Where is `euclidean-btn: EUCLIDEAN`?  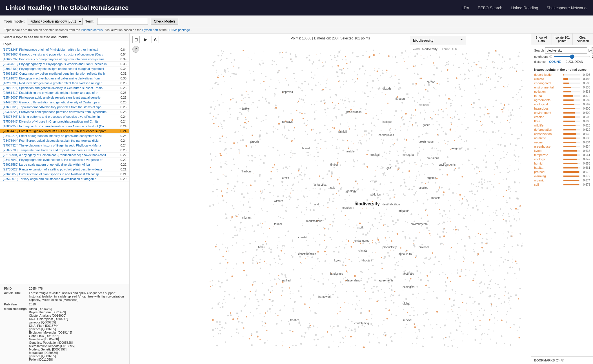
euclidean-btn: EUCLIDEAN is located at coordinates (574, 62).